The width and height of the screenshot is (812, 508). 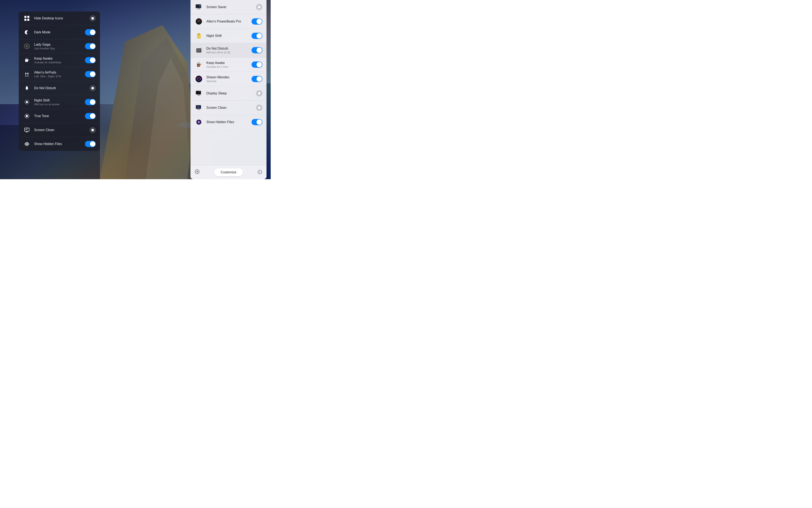 What do you see at coordinates (227, 122) in the screenshot?
I see `show-hidden-light-title: Show Hidden Files` at bounding box center [227, 122].